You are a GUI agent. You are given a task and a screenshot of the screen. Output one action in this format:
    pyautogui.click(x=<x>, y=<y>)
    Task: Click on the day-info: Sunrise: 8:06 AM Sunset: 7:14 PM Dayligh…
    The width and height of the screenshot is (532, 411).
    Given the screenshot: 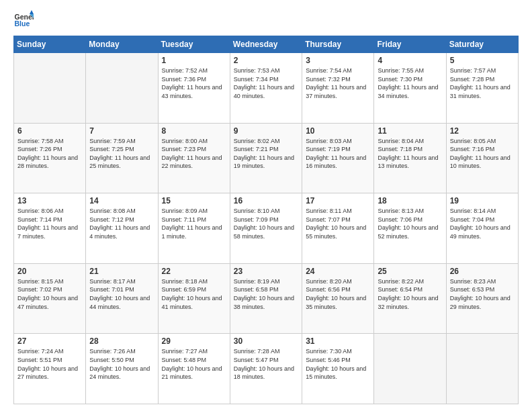 What is the action you would take?
    pyautogui.click(x=50, y=224)
    